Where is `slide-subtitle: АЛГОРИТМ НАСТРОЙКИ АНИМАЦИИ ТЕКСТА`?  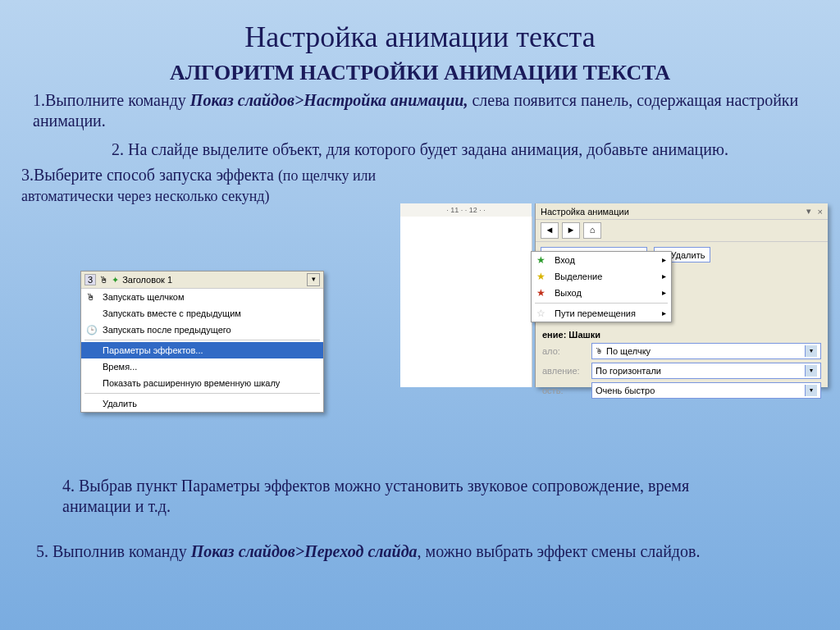
slide-subtitle: АЛГОРИТМ НАСТРОЙКИ АНИМАЦИИ ТЕКСТА is located at coordinates (420, 73).